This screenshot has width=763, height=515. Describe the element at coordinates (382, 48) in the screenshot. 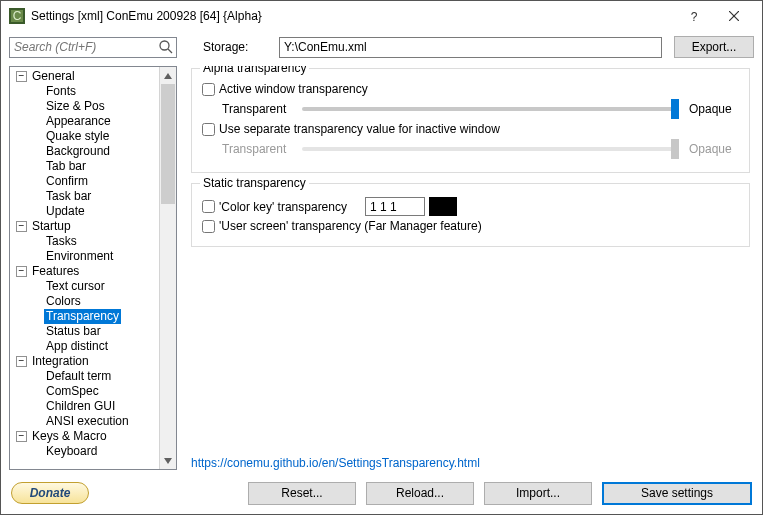

I see `top-row: Storage: Export...` at that location.